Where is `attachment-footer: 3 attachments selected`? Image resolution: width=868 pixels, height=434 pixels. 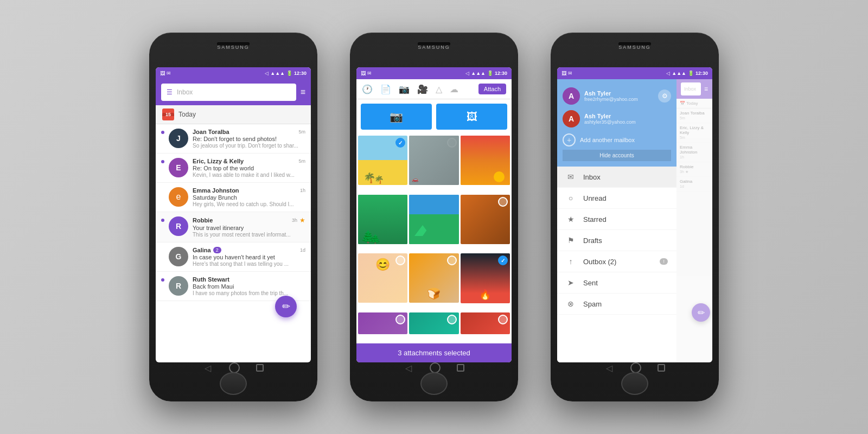
attachment-footer: 3 attachments selected is located at coordinates (434, 353).